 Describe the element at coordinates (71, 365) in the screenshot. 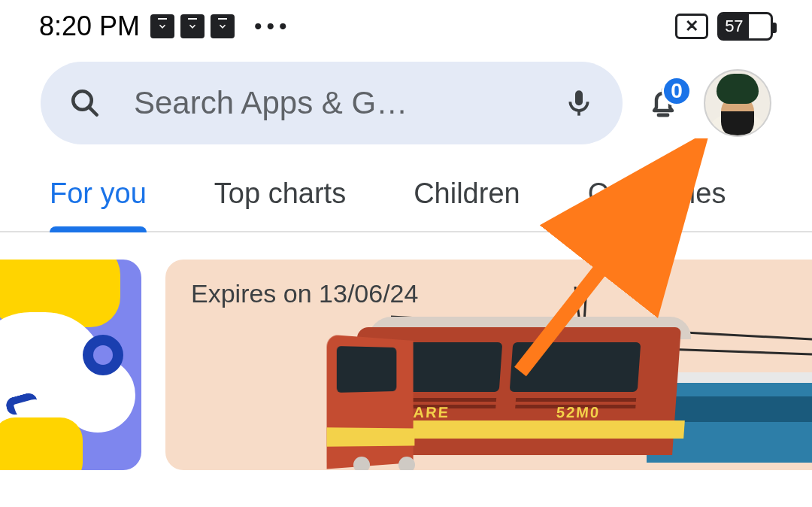

I see `promo-card-left` at that location.